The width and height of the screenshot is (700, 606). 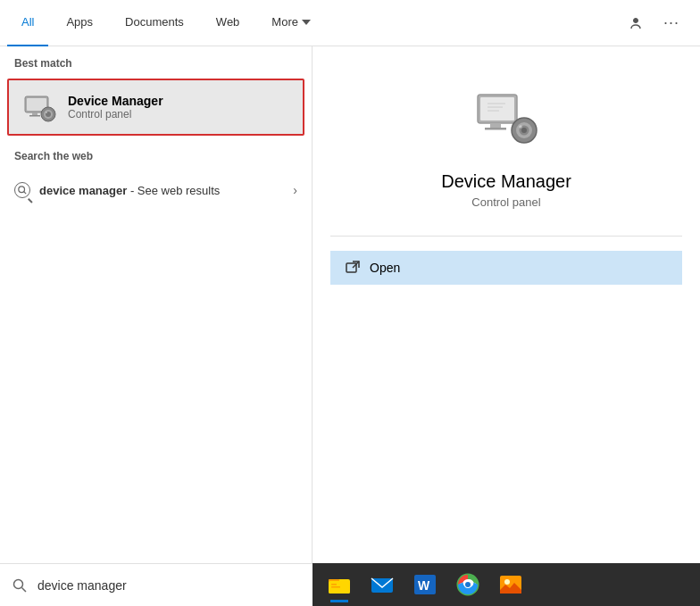 I want to click on search-input-icon, so click(x=20, y=585).